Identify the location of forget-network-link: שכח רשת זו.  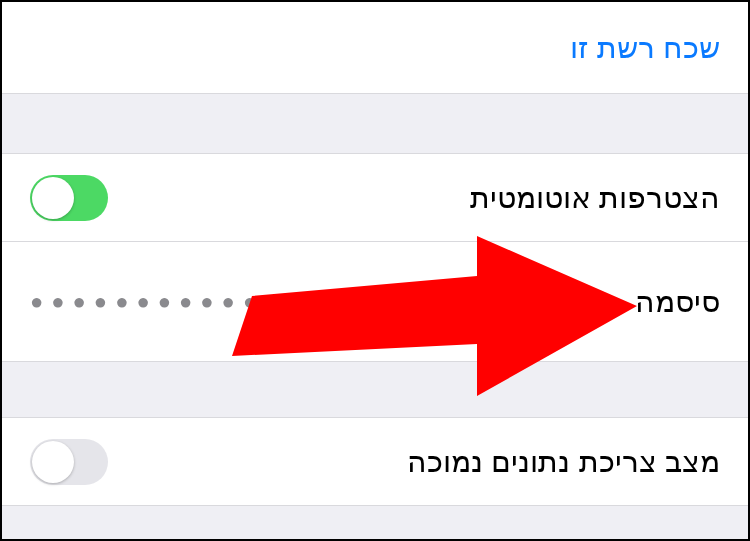
(645, 48).